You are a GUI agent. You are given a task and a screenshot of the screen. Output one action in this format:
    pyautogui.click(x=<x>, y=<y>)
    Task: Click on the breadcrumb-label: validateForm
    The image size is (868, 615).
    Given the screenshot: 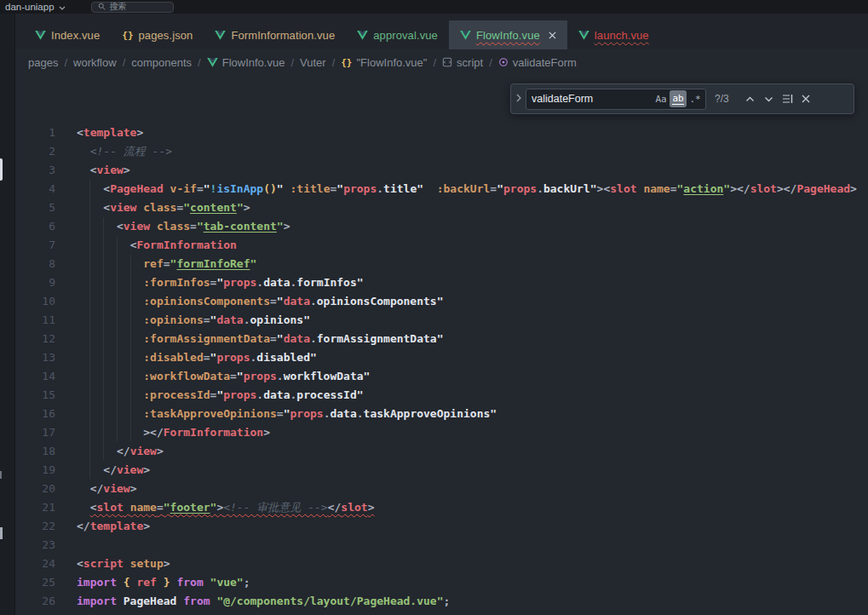 What is the action you would take?
    pyautogui.click(x=545, y=63)
    